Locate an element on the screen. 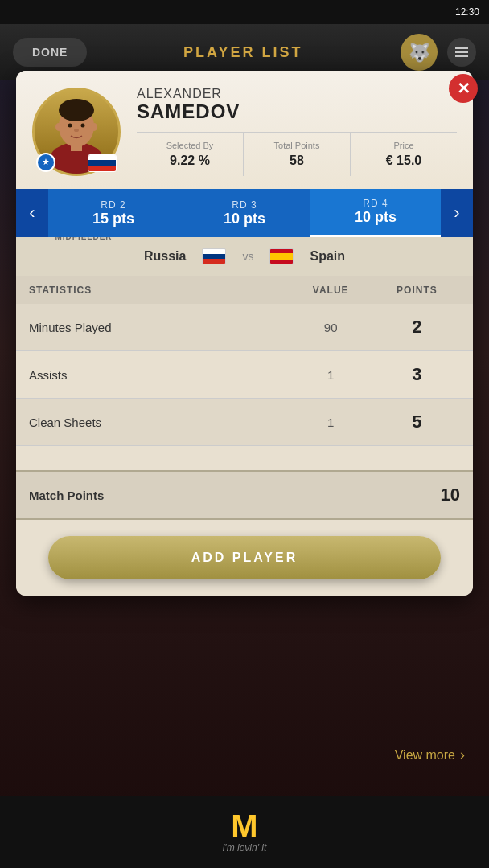 Image resolution: width=489 pixels, height=868 pixels. round-tab-3: RD 3 10 pts is located at coordinates (244, 213).